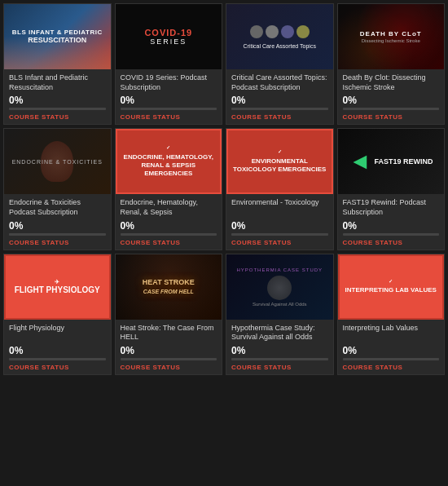 Image resolution: width=448 pixels, height=486 pixels. I want to click on course-status-environmental: COURSE STATUS, so click(280, 243).